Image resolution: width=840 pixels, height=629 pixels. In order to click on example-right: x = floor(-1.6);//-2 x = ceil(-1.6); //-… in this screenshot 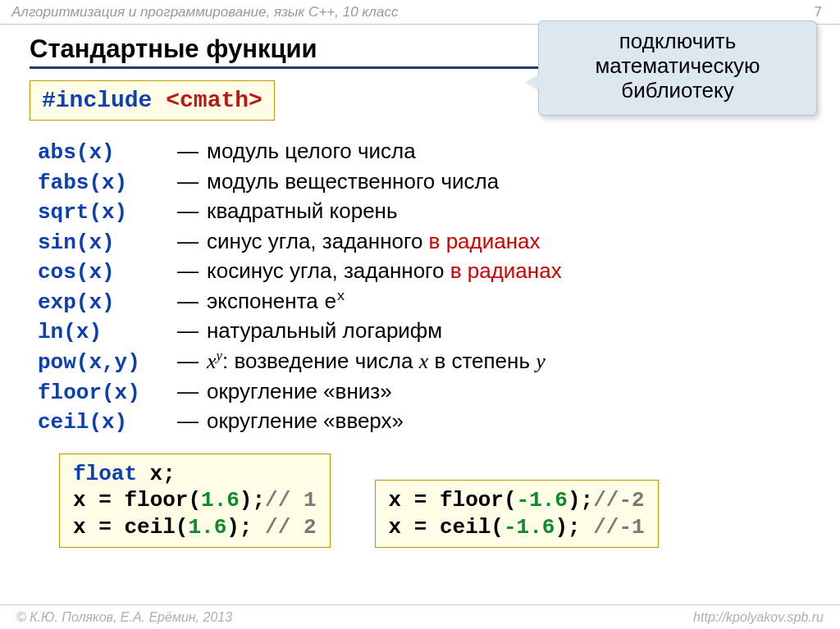, I will do `click(517, 513)`.